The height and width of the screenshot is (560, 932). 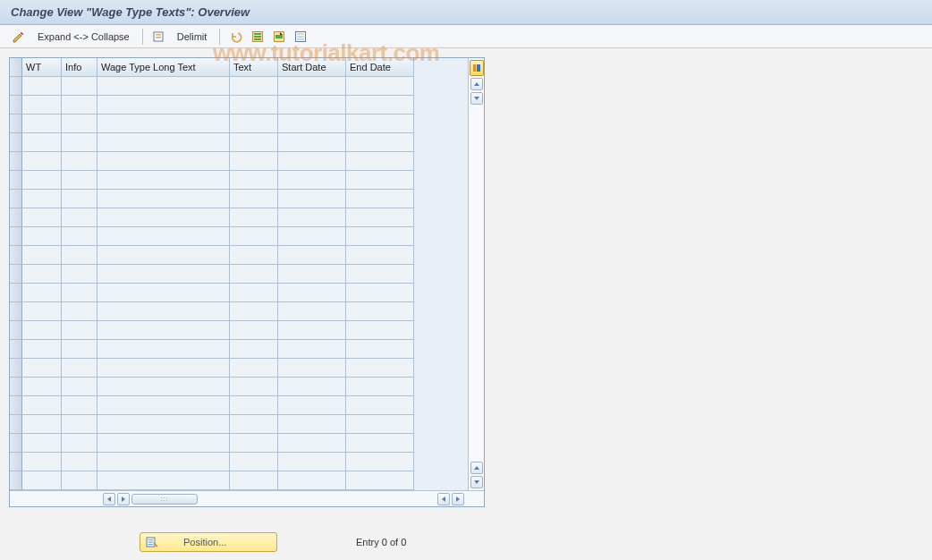 What do you see at coordinates (109, 499) in the screenshot?
I see `scroll-left-button` at bounding box center [109, 499].